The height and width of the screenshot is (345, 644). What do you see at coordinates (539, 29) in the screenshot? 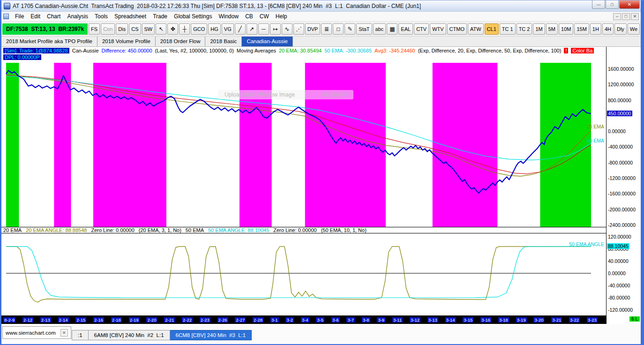
I see `toolbar-button-1m: 1M` at bounding box center [539, 29].